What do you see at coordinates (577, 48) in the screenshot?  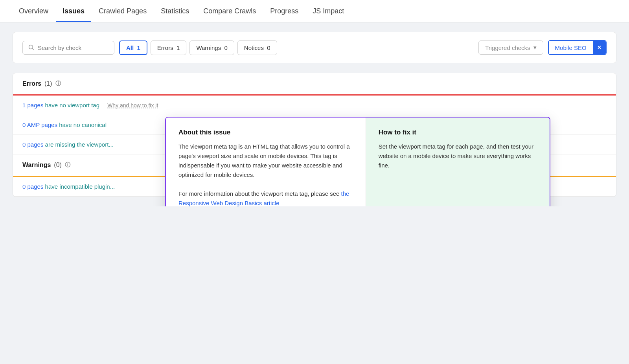 I see `mobile-seo-filter: Mobile SEO ×` at bounding box center [577, 48].